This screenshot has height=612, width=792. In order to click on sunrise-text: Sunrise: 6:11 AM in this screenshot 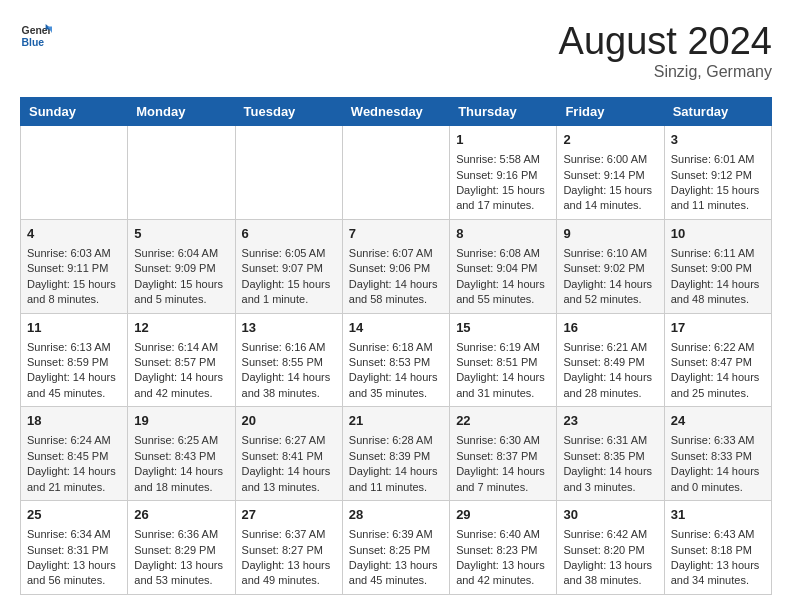, I will do `click(718, 254)`.